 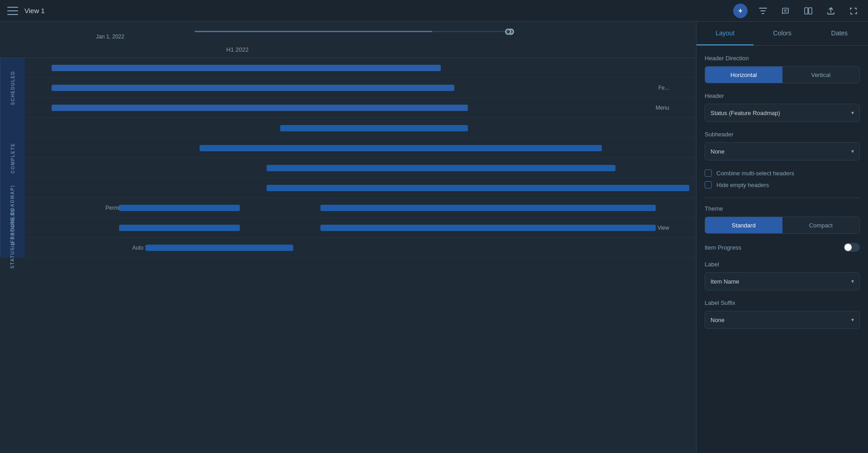 What do you see at coordinates (708, 173) in the screenshot?
I see `checkbox-combine-box` at bounding box center [708, 173].